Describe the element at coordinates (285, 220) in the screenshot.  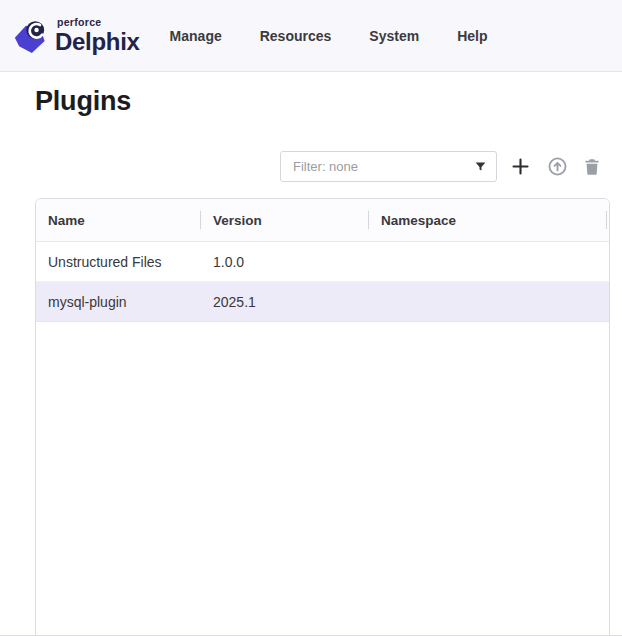
I see `column-header-version: Version` at that location.